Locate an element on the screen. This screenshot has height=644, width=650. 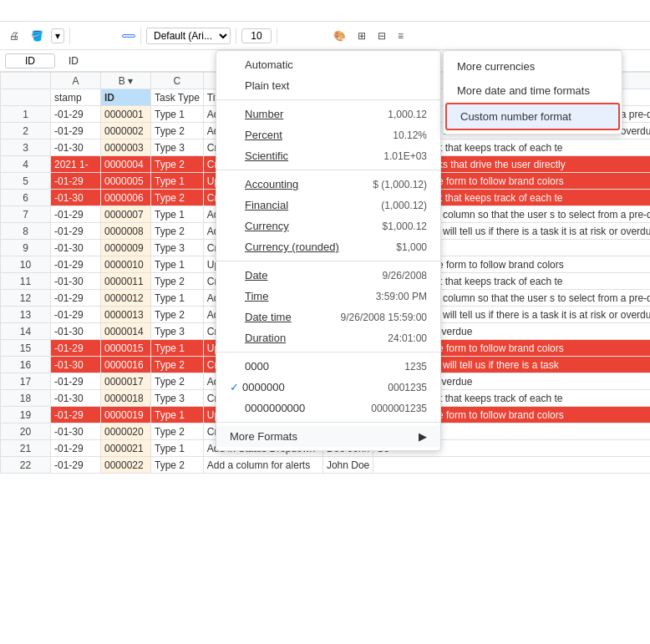
cell: stamp is located at coordinates (76, 98).